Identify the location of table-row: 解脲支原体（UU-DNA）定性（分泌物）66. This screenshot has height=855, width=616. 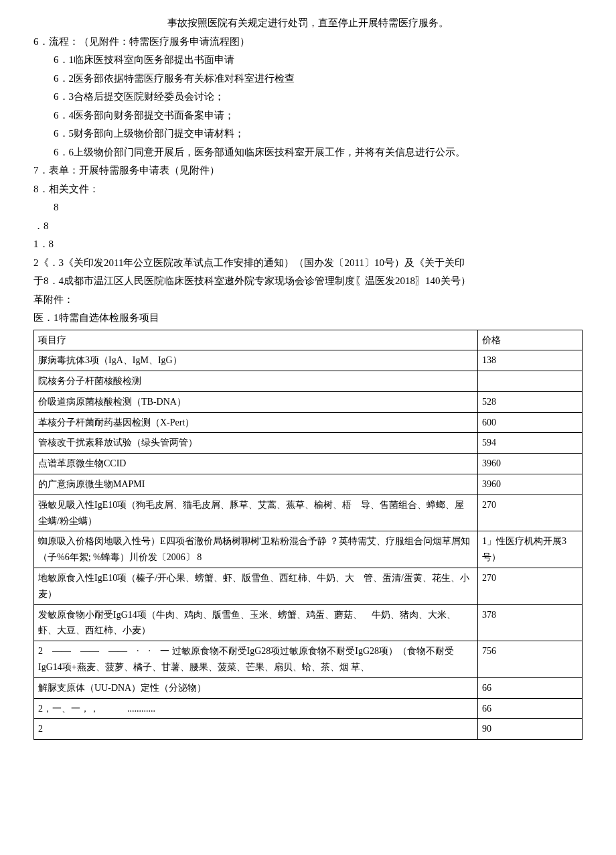
(308, 687).